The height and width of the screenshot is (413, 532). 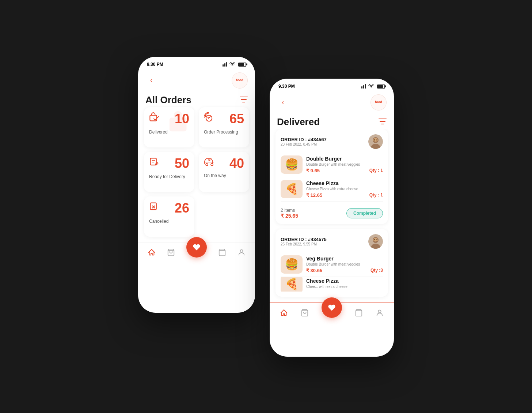 What do you see at coordinates (345, 189) in the screenshot?
I see `food-desc-1-2: Cheese Pizza with extra cheese` at bounding box center [345, 189].